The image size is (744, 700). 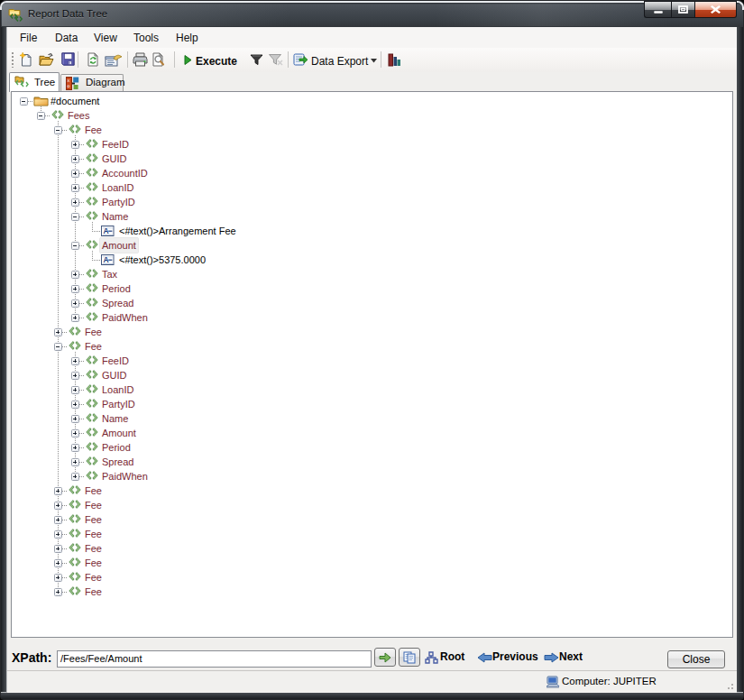 I want to click on svg-text: o, so click(x=69, y=87).